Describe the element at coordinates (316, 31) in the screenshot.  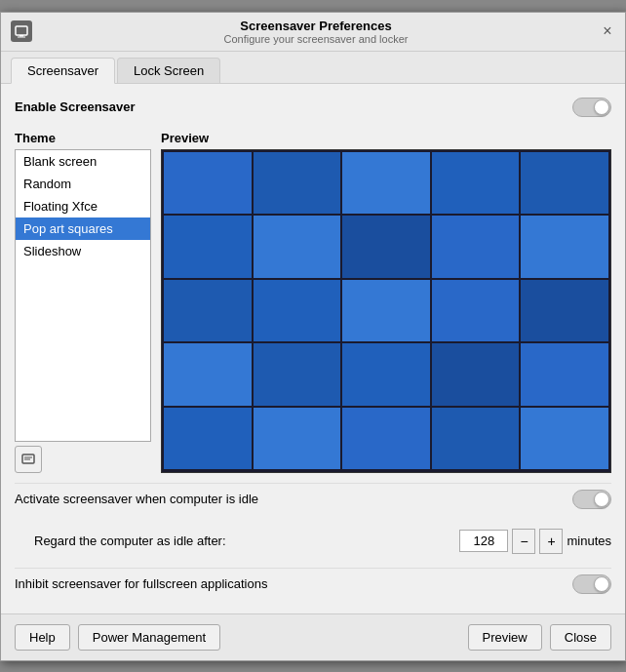
I see `titlebar-center: Screensaver Preferences Configure your s…` at that location.